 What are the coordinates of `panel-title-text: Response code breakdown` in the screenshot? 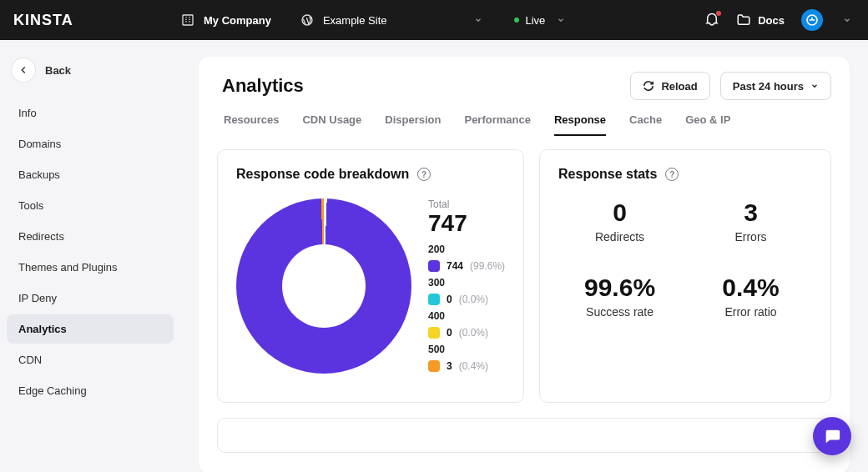 It's located at (322, 174).